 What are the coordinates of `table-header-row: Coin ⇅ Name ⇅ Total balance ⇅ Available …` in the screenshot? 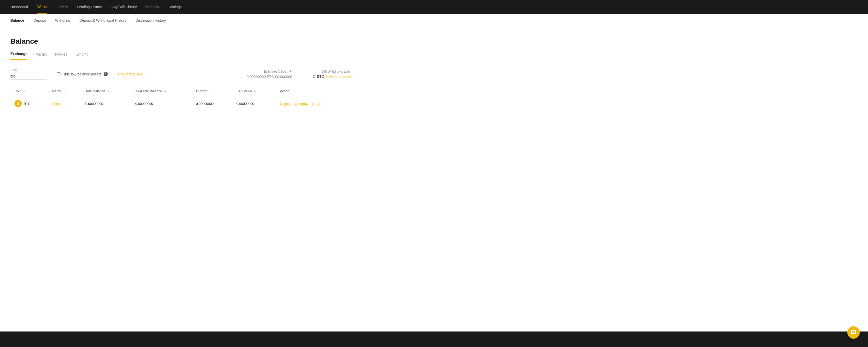 It's located at (181, 91).